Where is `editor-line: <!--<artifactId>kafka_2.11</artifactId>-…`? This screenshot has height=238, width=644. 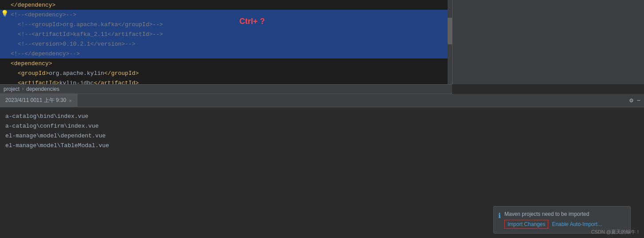 editor-line: <!--<artifactId>kafka_2.11</artifactId>-… is located at coordinates (226, 34).